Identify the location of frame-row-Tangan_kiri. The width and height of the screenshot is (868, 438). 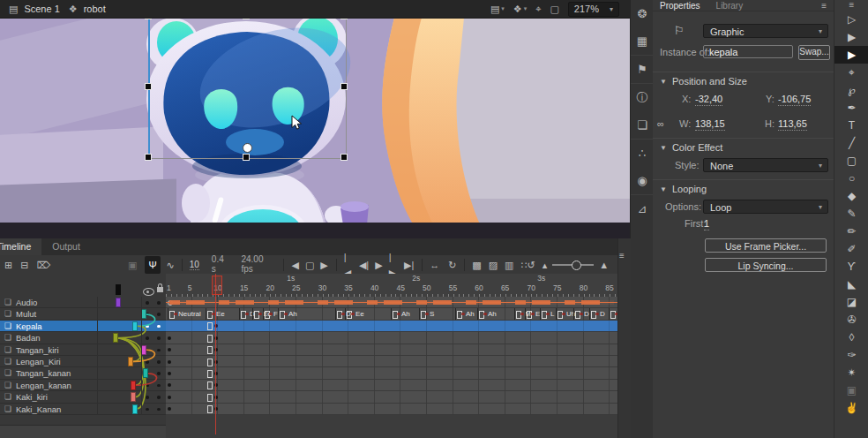
(392, 350).